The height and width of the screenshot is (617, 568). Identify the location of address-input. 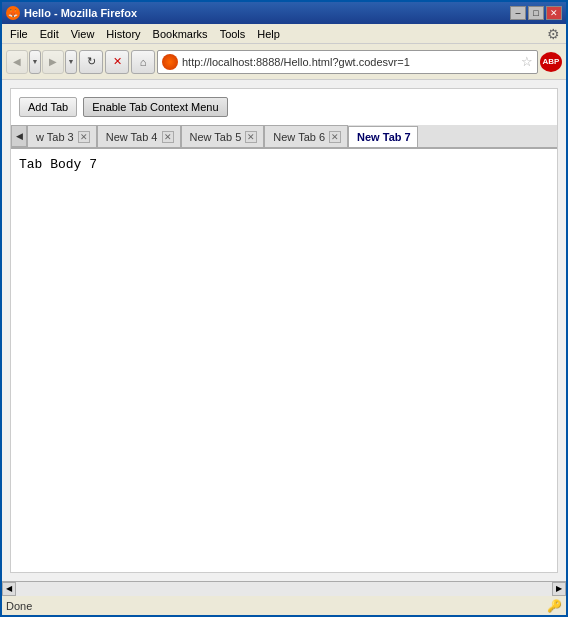
(350, 62).